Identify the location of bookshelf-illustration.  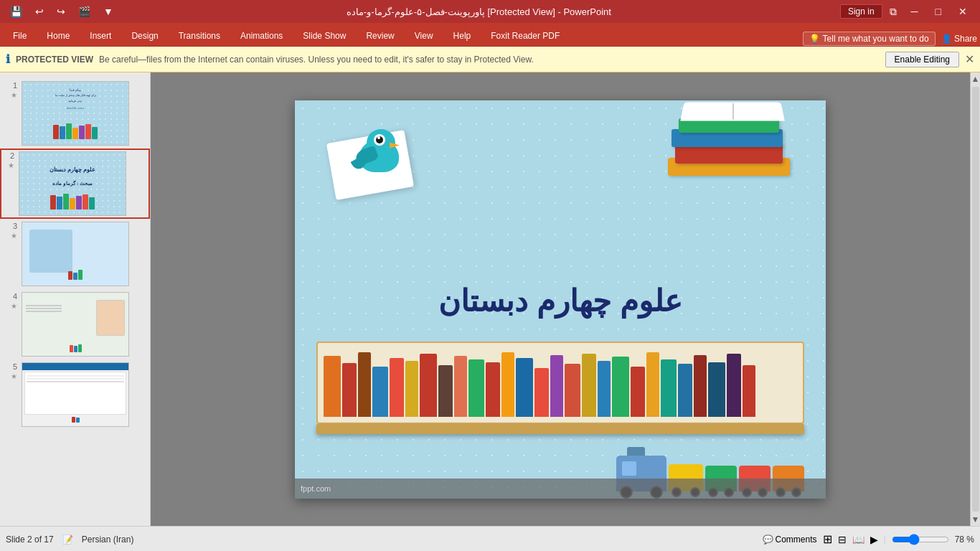
(560, 387).